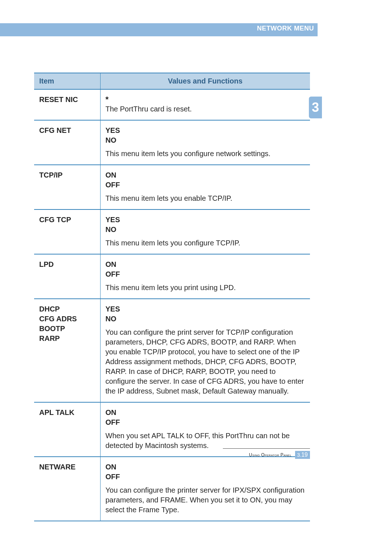  What do you see at coordinates (315, 107) in the screenshot?
I see `chapter-tab: 3` at bounding box center [315, 107].